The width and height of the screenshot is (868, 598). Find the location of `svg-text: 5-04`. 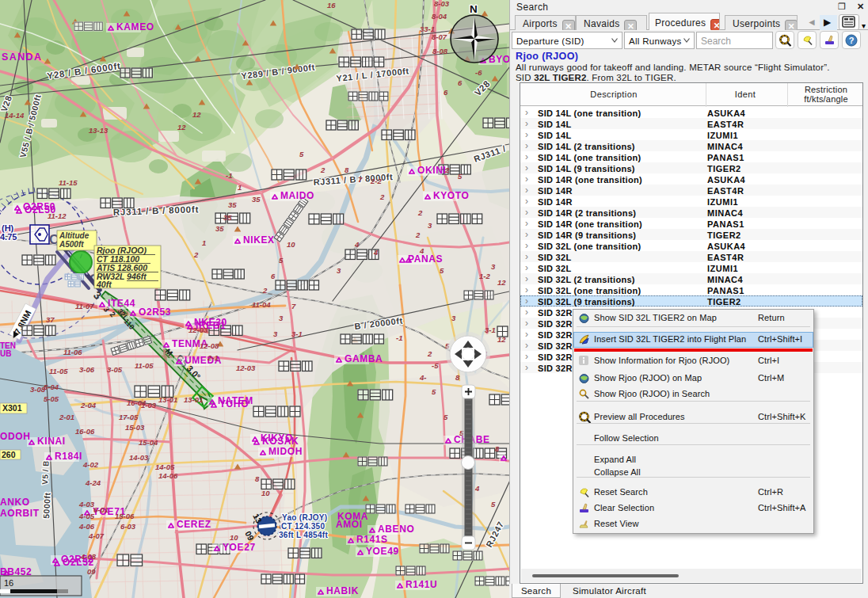

svg-text: 5-04 is located at coordinates (51, 387).